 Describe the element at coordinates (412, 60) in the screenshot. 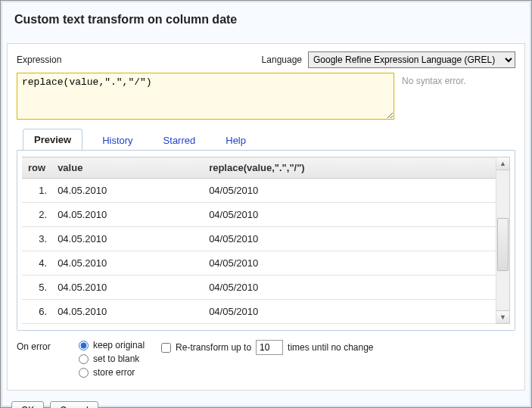

I see `language-select: Google Refine Expression Language (GREL)` at that location.